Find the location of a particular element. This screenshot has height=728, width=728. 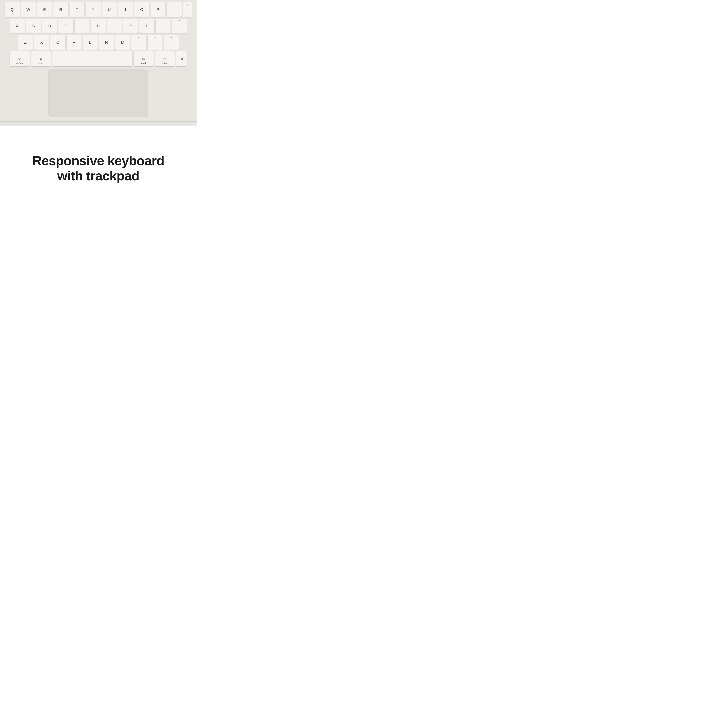

caption-section: Responsive keyboard with trackpad is located at coordinates (98, 161).